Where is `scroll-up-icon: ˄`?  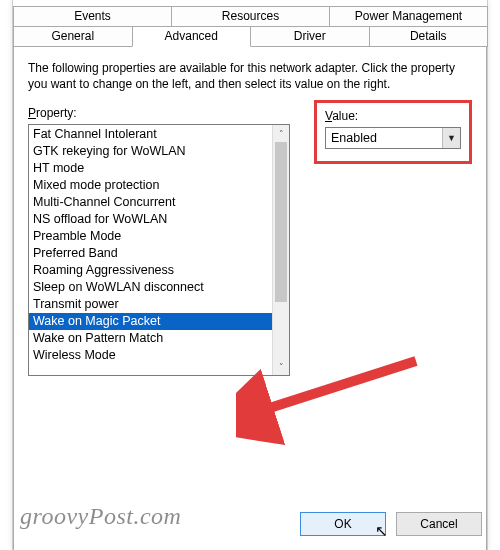
scroll-up-icon: ˄ is located at coordinates (281, 134).